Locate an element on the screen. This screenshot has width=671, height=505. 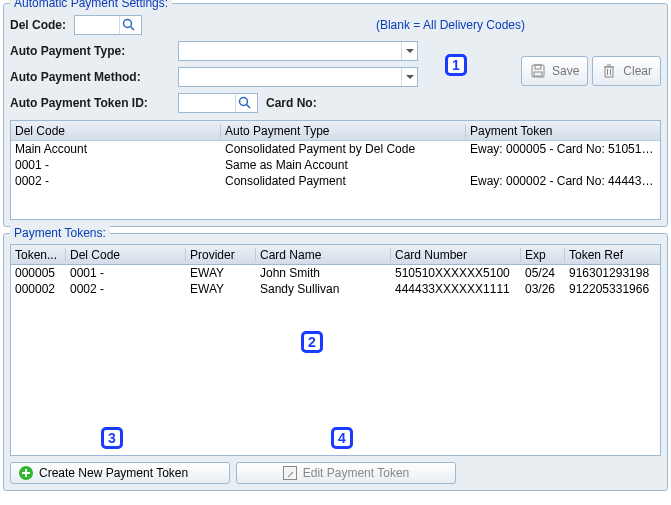
settings-row: 0002 - Consolidated Payment Eway: 000002… is located at coordinates (336, 181).